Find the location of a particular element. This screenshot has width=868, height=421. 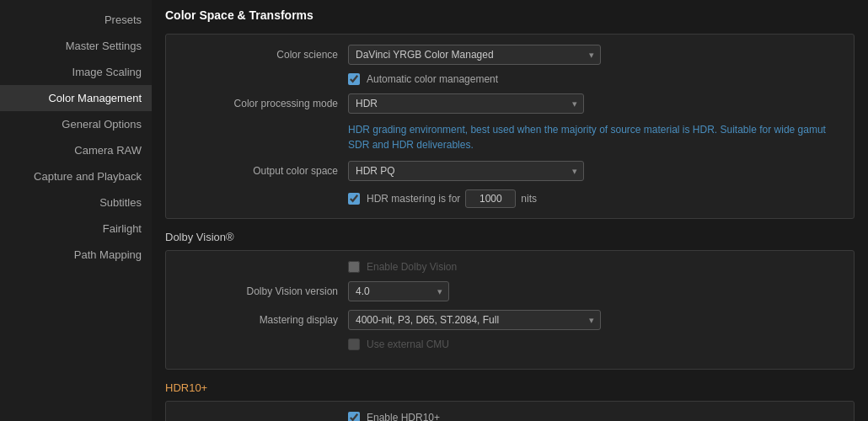

hdr-mastering-label: HDR mastering is for is located at coordinates (413, 199).